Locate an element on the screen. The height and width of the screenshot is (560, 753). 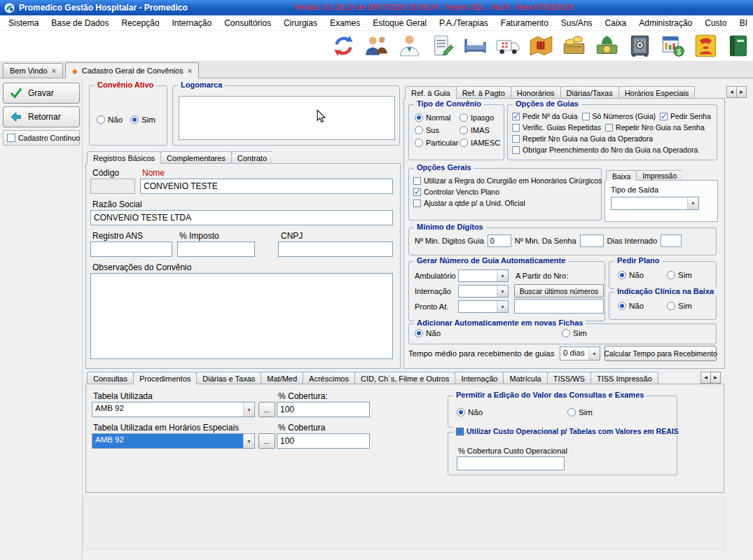
tab-contrato: Contrato is located at coordinates (252, 158).